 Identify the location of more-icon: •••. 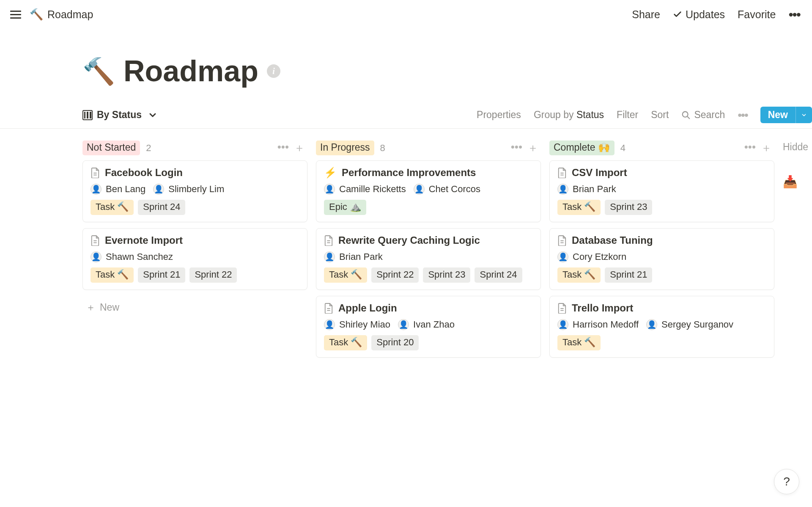
(794, 14).